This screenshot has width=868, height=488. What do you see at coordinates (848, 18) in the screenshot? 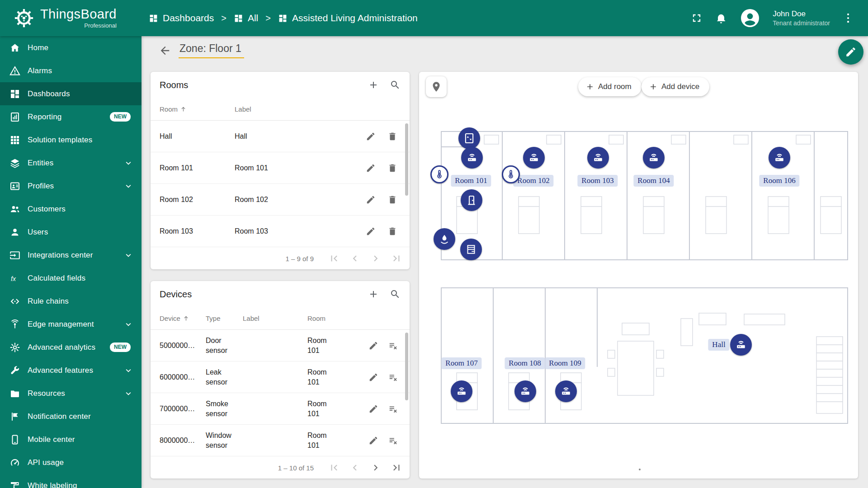
I see `more-menu-button` at bounding box center [848, 18].